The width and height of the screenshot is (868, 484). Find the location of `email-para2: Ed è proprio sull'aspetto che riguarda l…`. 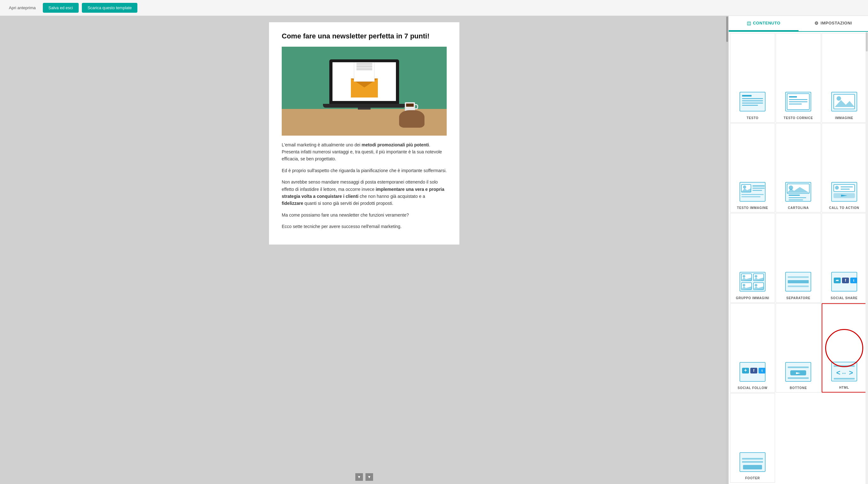

email-para2: Ed è proprio sull'aspetto che riguarda l… is located at coordinates (364, 171).